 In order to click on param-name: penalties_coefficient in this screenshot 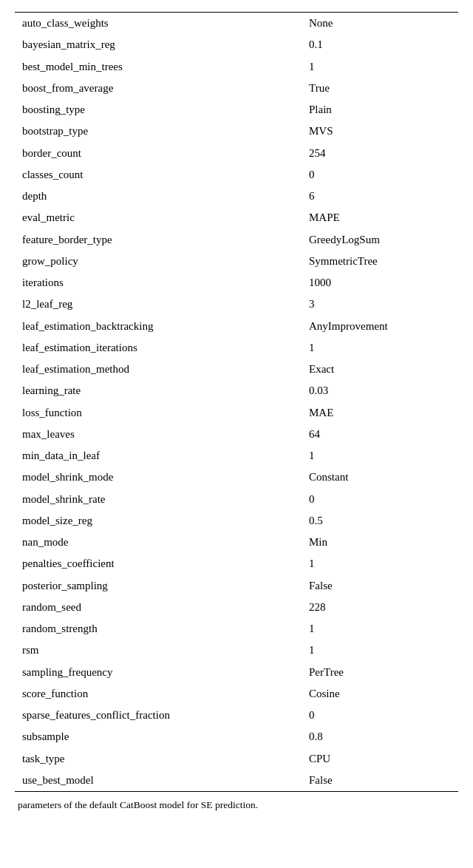, I will do `click(159, 563)`.